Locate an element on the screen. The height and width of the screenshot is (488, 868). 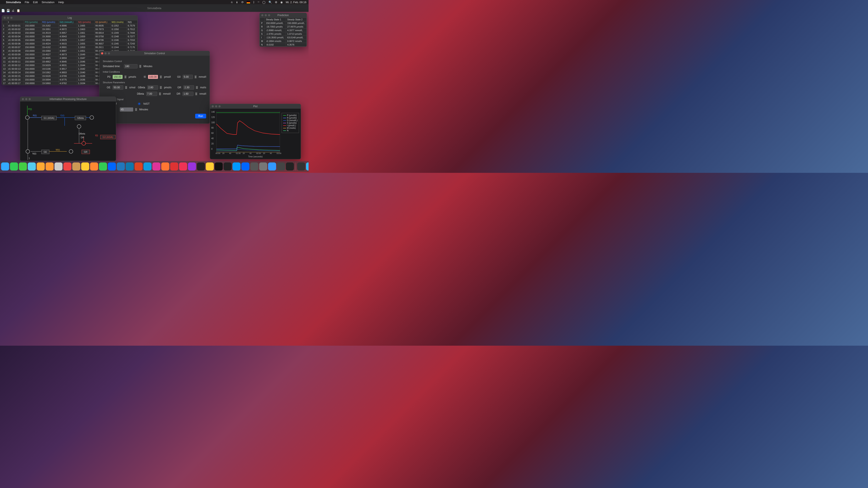
dock-app-iterm is located at coordinates (227, 166).